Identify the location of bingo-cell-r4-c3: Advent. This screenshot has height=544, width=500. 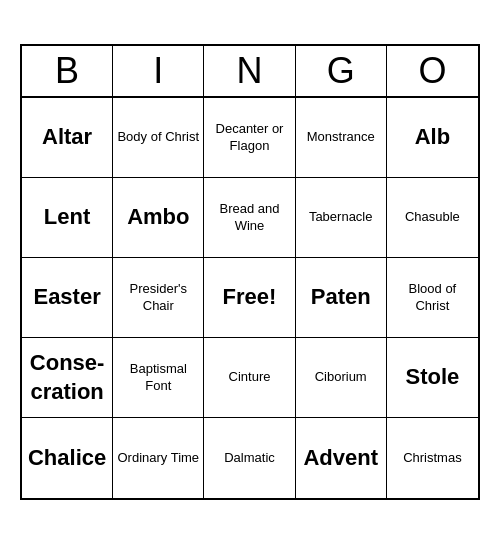
(342, 458).